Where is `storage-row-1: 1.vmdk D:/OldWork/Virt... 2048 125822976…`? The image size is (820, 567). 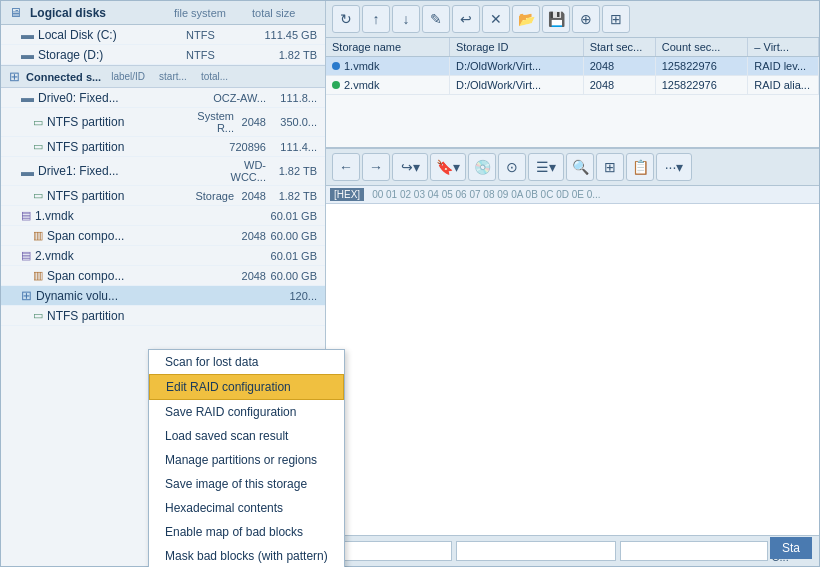 storage-row-1: 1.vmdk D:/OldWork/Virt... 2048 125822976… is located at coordinates (572, 66).